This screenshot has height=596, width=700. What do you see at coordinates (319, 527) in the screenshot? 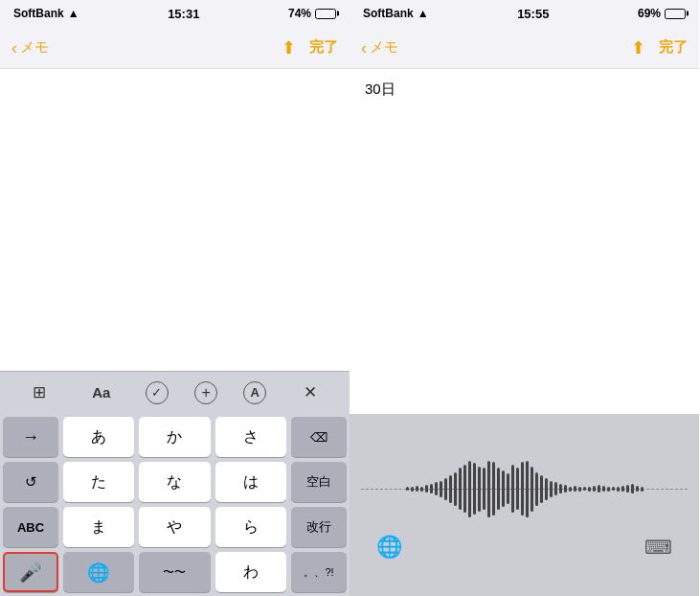
I see `key-return: 改行` at bounding box center [319, 527].